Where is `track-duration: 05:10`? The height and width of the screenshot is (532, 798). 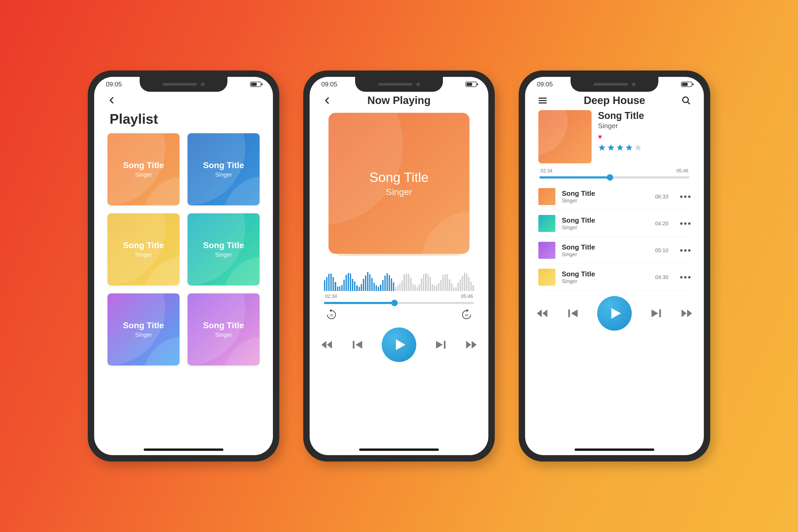 track-duration: 05:10 is located at coordinates (662, 250).